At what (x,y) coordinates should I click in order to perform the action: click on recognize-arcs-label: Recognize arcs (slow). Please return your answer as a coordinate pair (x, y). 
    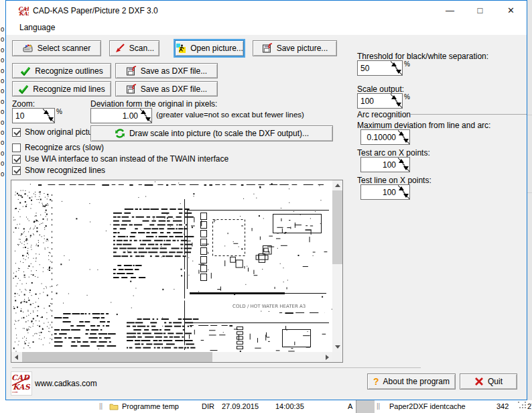
    Looking at the image, I should click on (64, 148).